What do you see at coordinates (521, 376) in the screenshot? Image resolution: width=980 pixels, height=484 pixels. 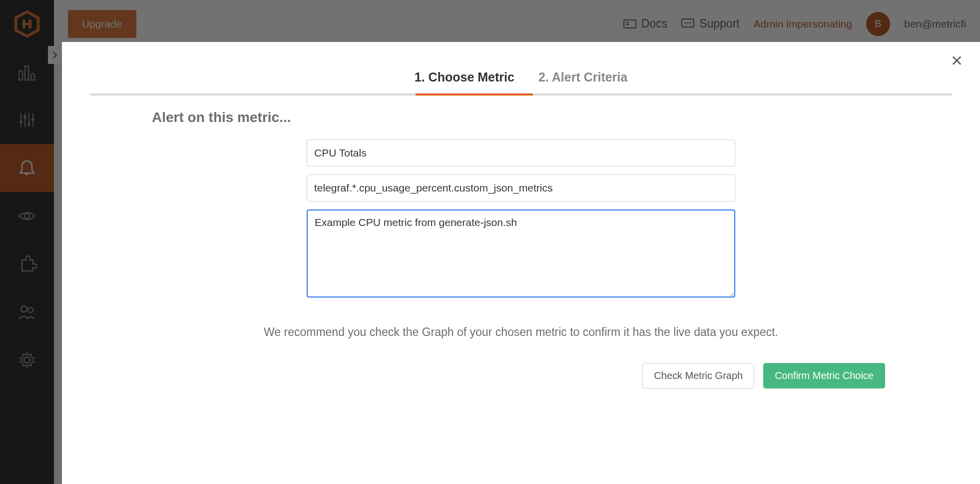 I see `modal-button-row: Check Metric Graph Confirm Metric Choice` at bounding box center [521, 376].